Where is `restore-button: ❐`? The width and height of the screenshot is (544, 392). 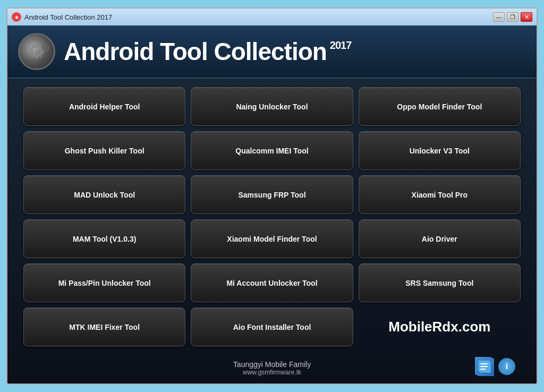 restore-button: ❐ is located at coordinates (513, 17).